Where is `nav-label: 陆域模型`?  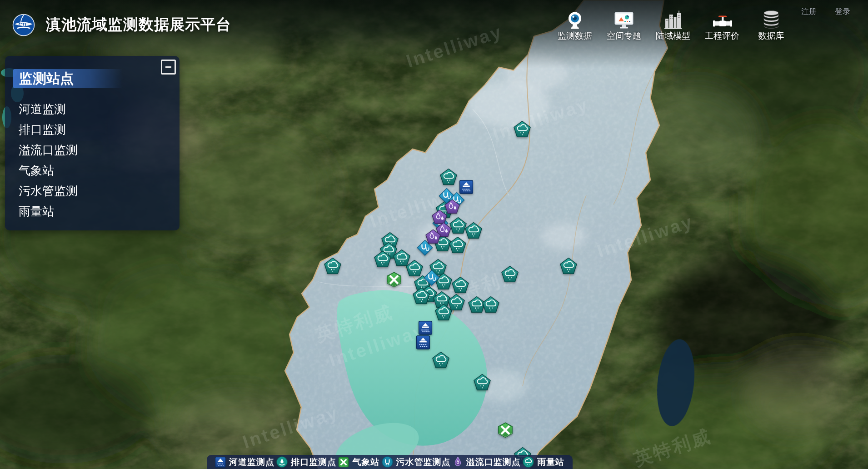 nav-label: 陆域模型 is located at coordinates (673, 36).